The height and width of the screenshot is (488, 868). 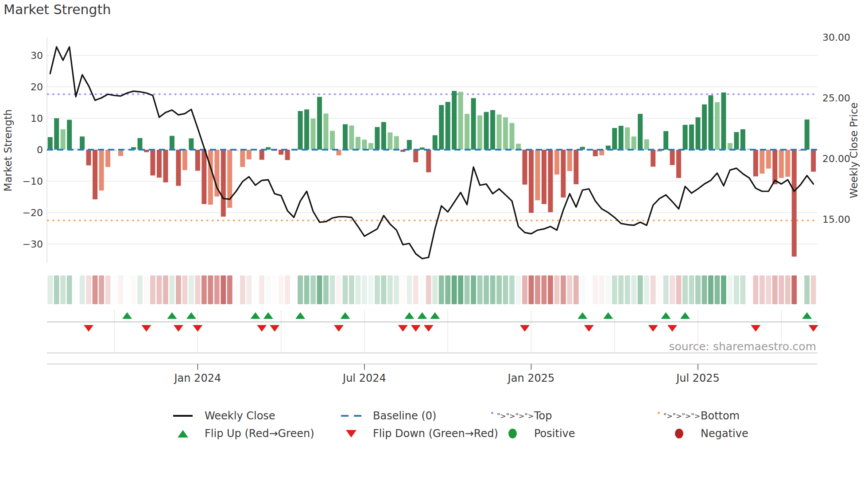 What do you see at coordinates (836, 37) in the screenshot?
I see `right-axis-tick-label: 30.00` at bounding box center [836, 37].